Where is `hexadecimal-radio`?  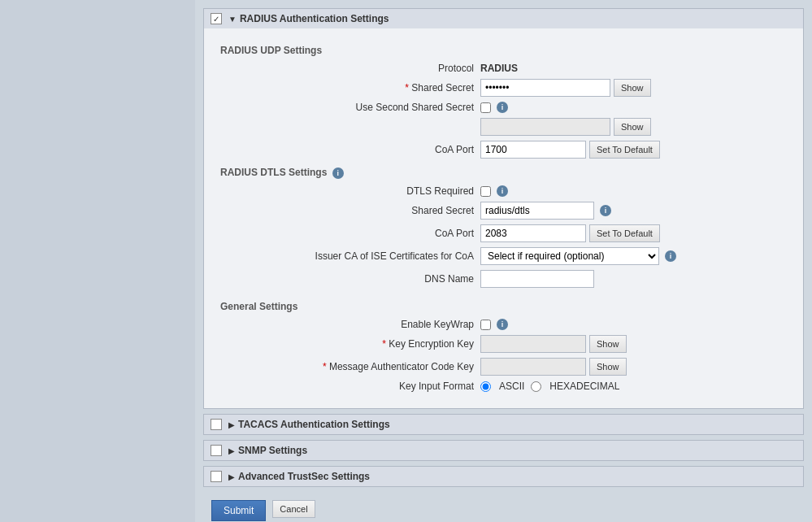
hexadecimal-radio is located at coordinates (536, 387).